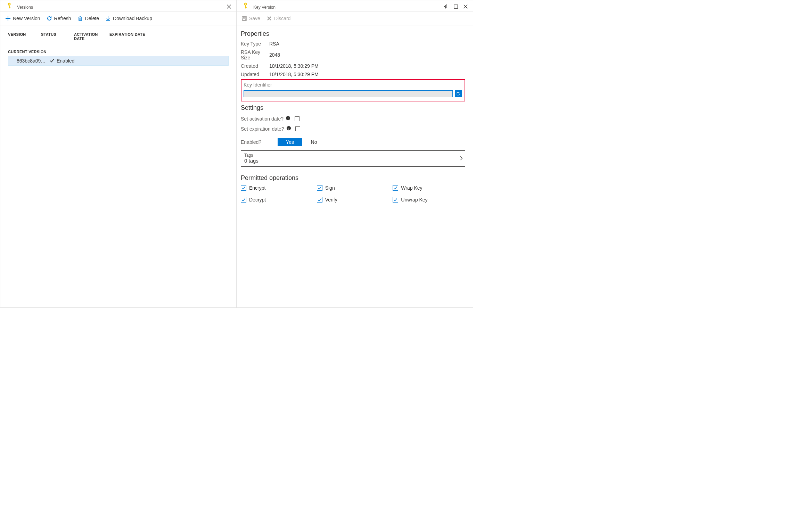 This screenshot has width=812, height=528. I want to click on trash-icon, so click(80, 18).